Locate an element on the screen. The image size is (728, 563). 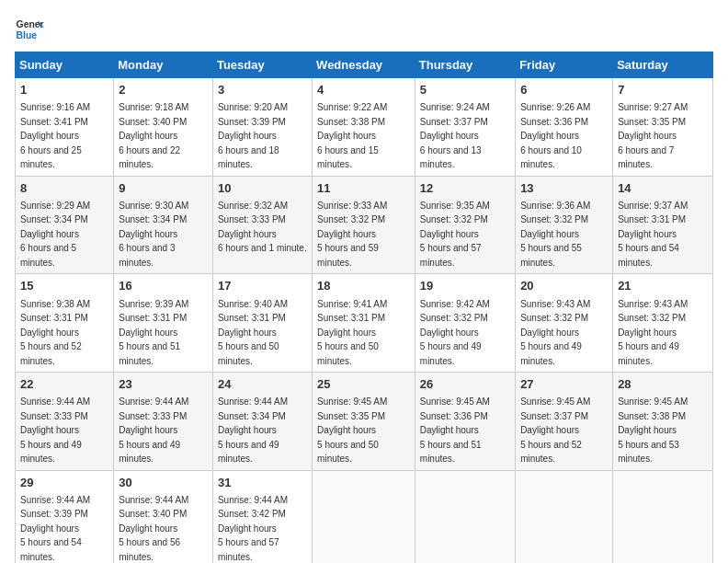
col-header-monday: Monday is located at coordinates (164, 65).